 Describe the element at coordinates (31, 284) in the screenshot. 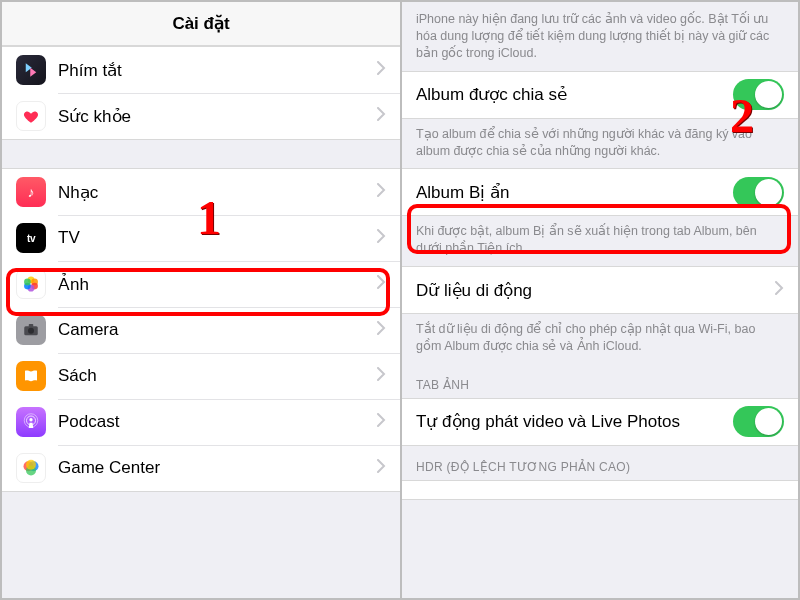

I see `photos-icon` at that location.